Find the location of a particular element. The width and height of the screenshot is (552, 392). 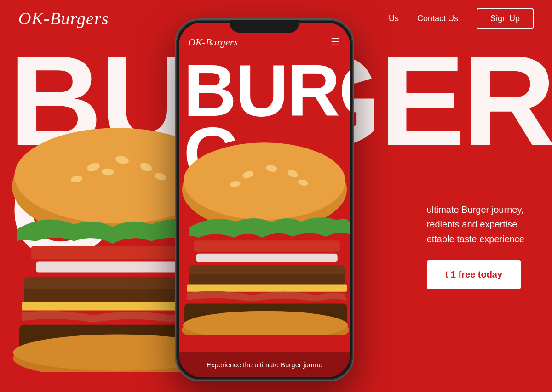

nav-logo: OK-Burgers is located at coordinates (63, 18).